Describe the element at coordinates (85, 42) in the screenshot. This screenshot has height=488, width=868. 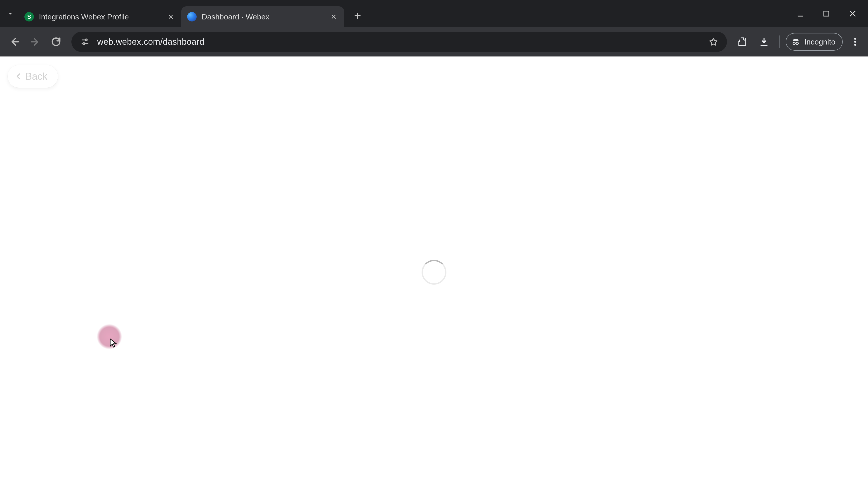
I see `site-info-button` at that location.